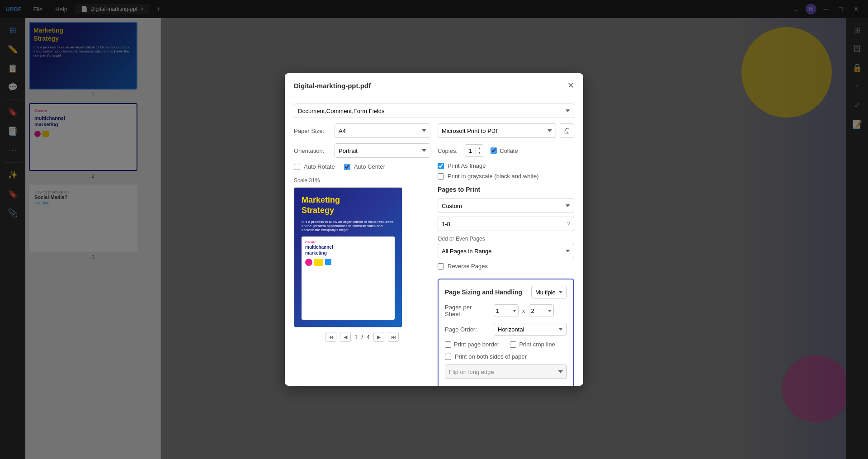  Describe the element at coordinates (571, 85) in the screenshot. I see `dialog-close-button: ✕` at that location.